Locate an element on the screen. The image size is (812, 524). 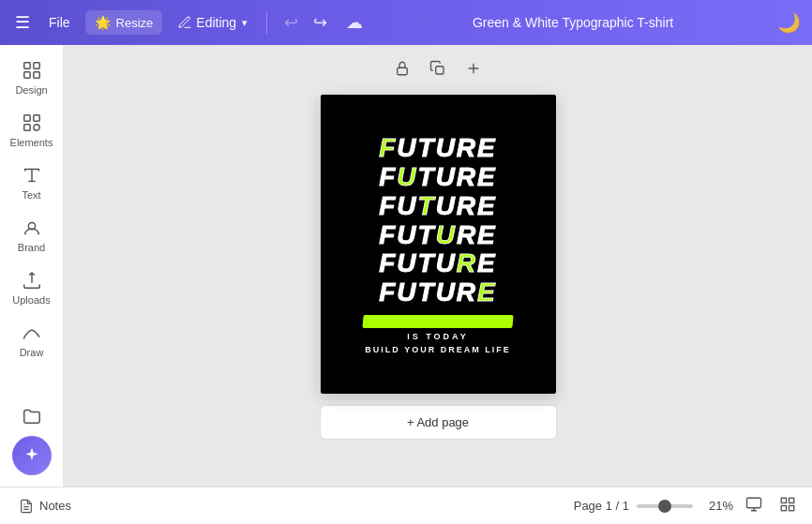
canvas-toolbar is located at coordinates (438, 69).